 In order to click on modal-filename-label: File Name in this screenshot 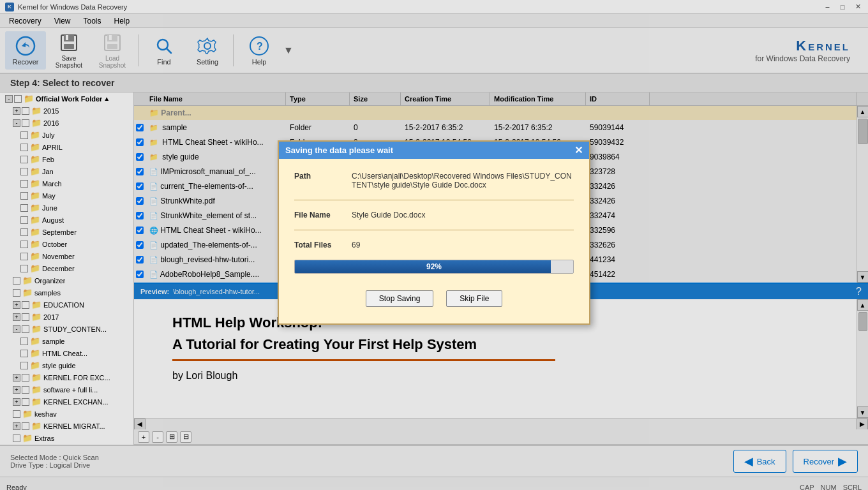, I will do `click(323, 215)`.